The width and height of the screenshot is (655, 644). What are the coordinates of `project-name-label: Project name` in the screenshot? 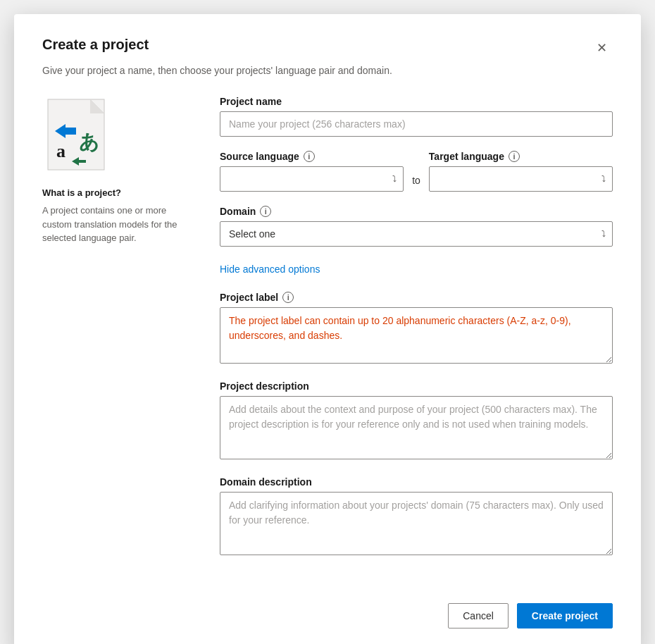 It's located at (416, 101).